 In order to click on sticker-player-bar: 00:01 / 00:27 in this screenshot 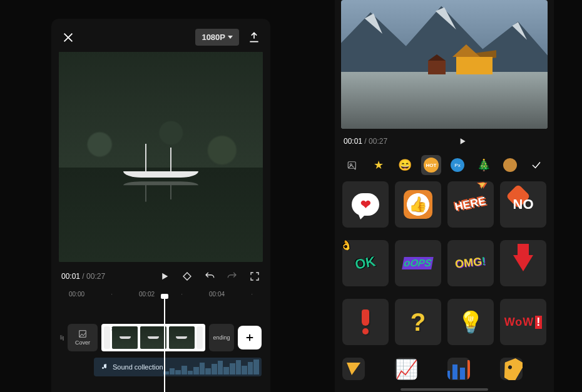, I will do `click(444, 140)`.